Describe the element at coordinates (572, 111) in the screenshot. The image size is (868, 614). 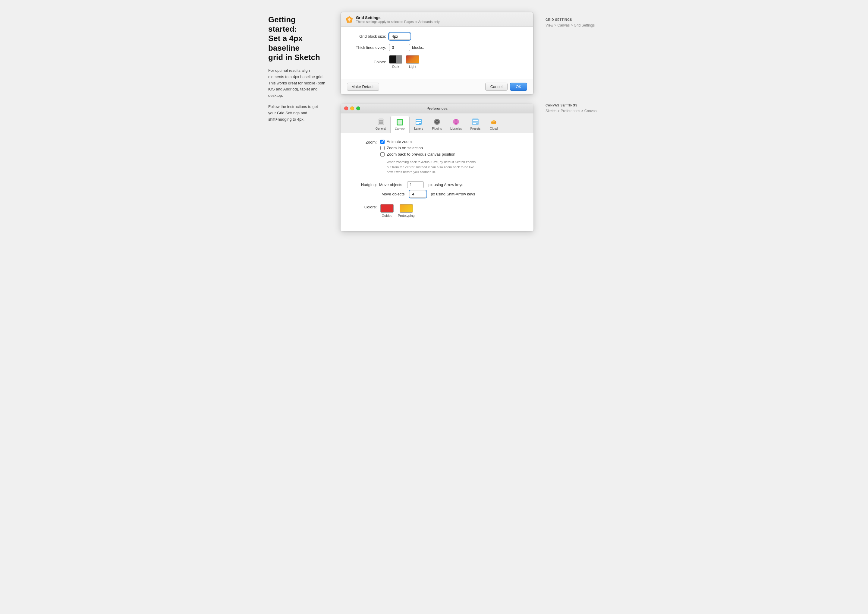
I see `canvas-settings-note-path: Sketch > Preferences > Canvas` at that location.